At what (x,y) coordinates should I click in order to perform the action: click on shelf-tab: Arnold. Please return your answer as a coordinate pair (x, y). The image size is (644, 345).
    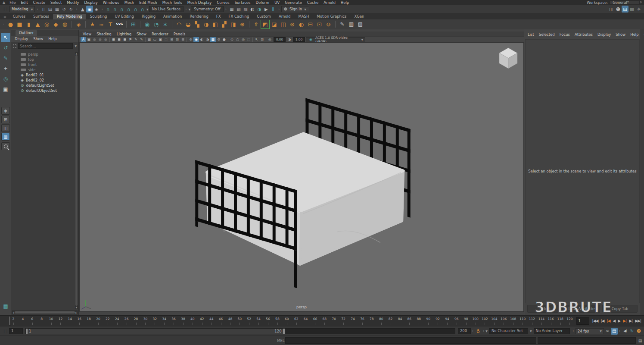
    Looking at the image, I should click on (285, 16).